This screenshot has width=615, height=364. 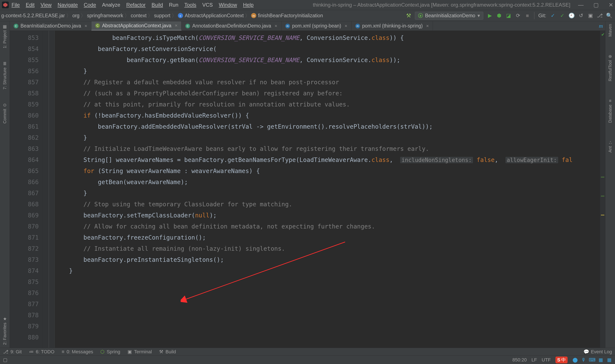 What do you see at coordinates (140, 352) in the screenshot?
I see `tool-terminal: ▣Terminal` at bounding box center [140, 352].